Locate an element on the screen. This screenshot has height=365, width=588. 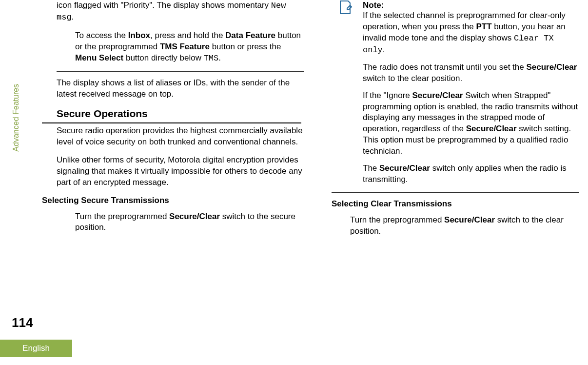
heading-selecting-clear: Selecting Clear Transmissions is located at coordinates (455, 204).